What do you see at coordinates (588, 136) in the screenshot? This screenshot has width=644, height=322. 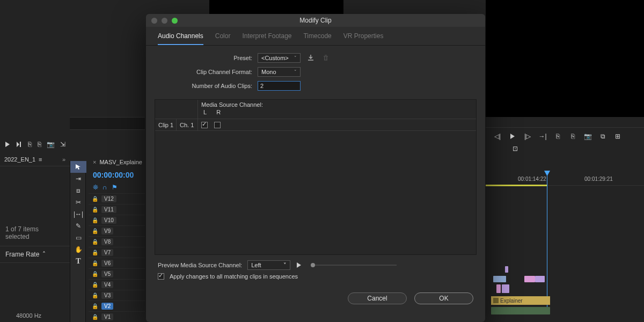 I see `snapshot-icon: 📷` at bounding box center [588, 136].